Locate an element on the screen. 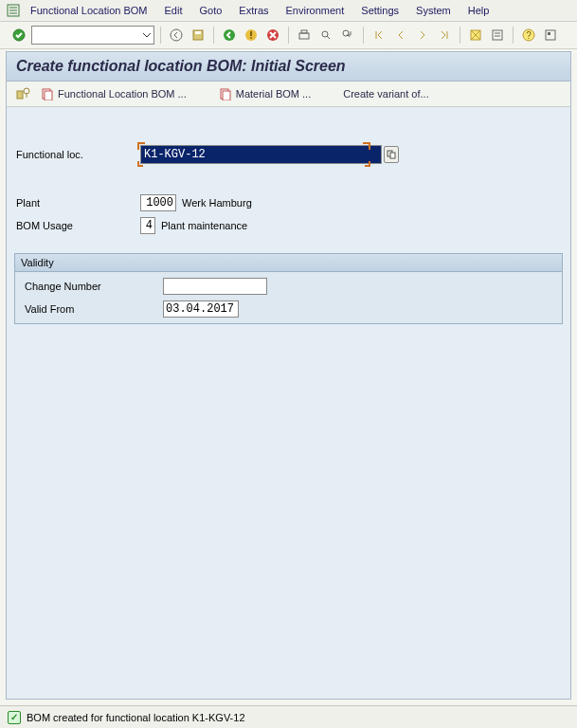 Image resolution: width=577 pixels, height=728 pixels. search-help-icon is located at coordinates (391, 155).